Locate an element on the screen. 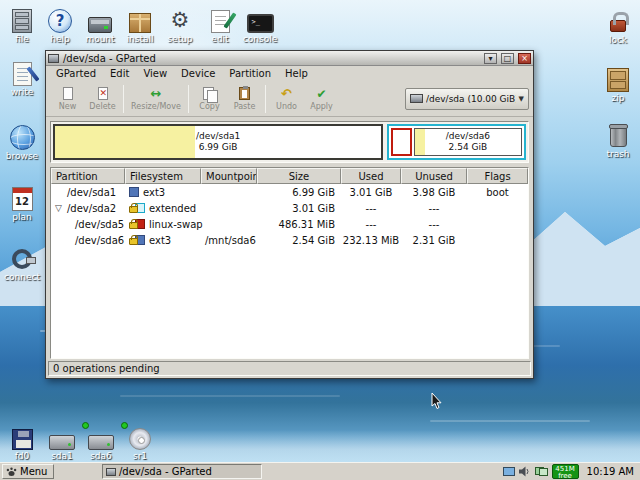 Image resolution: width=640 pixels, height=480 pixels. partition-label: /dev/sda6 2.54 GiB is located at coordinates (468, 142).